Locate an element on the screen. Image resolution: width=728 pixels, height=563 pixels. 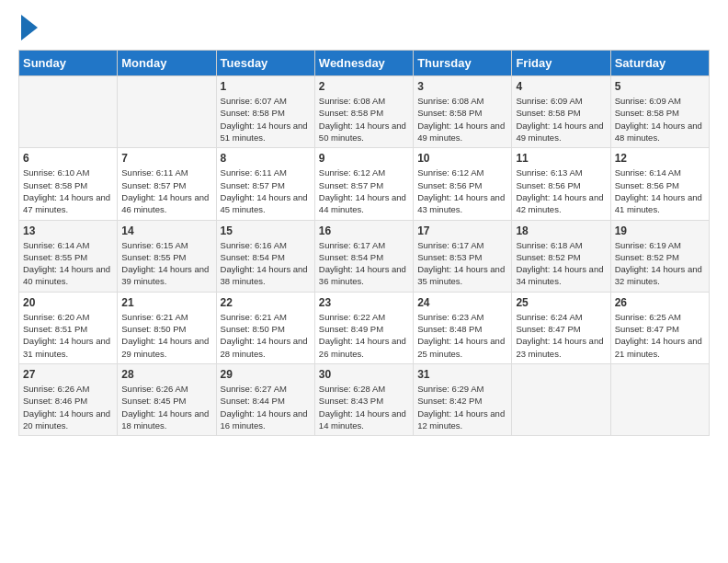
day-number: 26 is located at coordinates (660, 303).